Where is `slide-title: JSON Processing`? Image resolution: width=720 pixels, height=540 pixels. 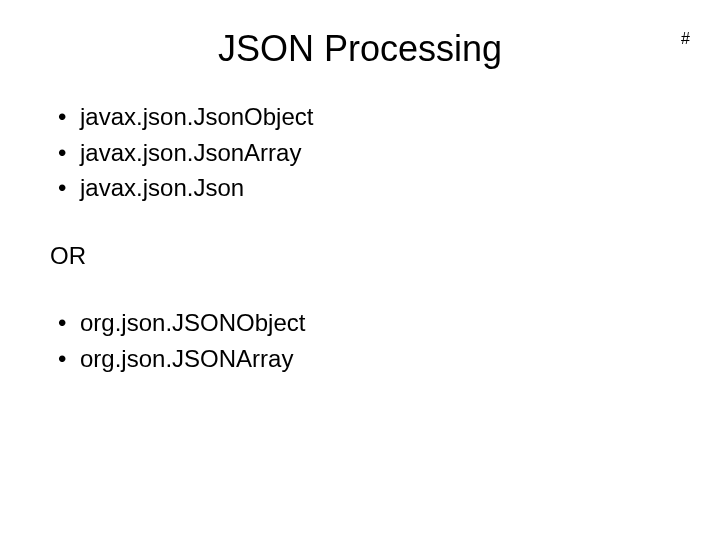
slide-title: JSON Processing is located at coordinates (360, 49).